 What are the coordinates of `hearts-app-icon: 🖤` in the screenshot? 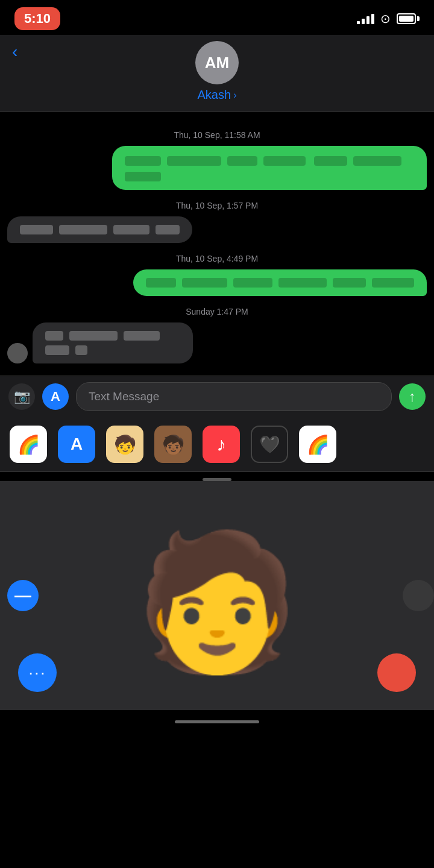 It's located at (269, 444).